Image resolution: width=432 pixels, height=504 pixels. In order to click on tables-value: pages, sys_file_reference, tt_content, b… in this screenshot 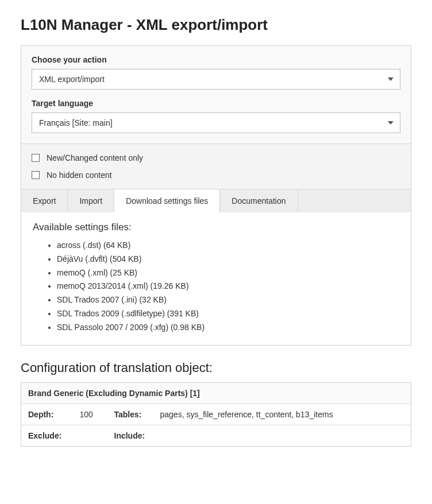, I will do `click(283, 414)`.